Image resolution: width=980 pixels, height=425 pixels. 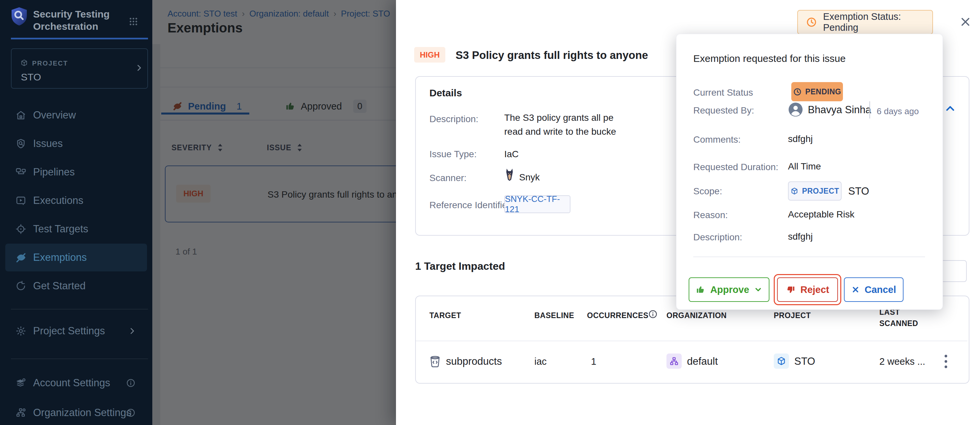 What do you see at coordinates (76, 331) in the screenshot?
I see `sidebar-item-project-settings: Project Settings` at bounding box center [76, 331].